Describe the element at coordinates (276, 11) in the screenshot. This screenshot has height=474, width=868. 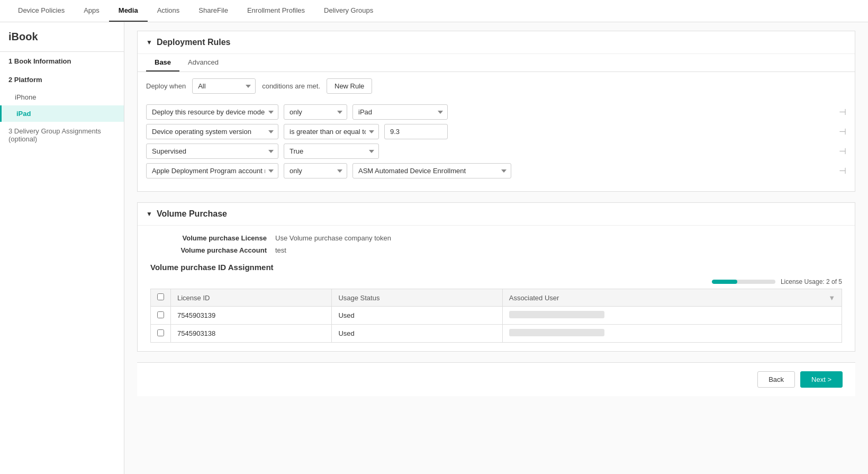
I see `nav-enrollment-profiles: Enrollment Profiles` at that location.